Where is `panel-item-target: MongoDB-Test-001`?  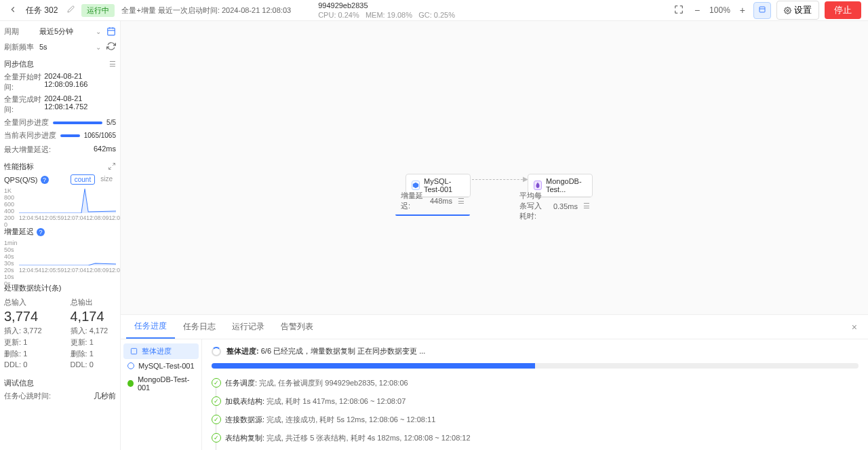
panel-item-target: MongoDB-Test-001 is located at coordinates (161, 383).